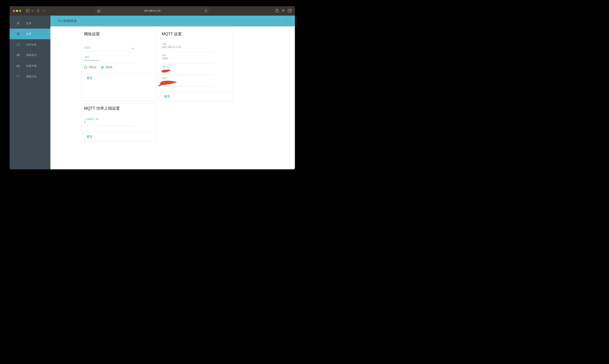  What do you see at coordinates (165, 72) in the screenshot?
I see `username-redaction-scribble` at bounding box center [165, 72].